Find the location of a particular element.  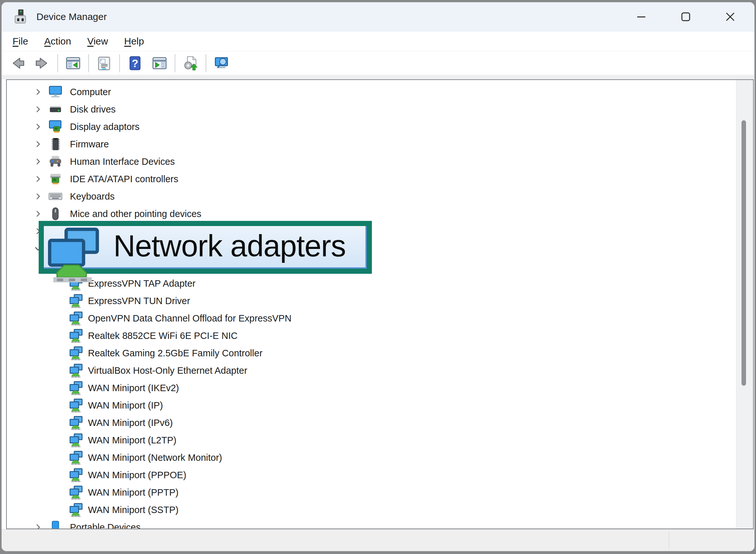

menubar: FileActionViewHelp is located at coordinates (378, 41).